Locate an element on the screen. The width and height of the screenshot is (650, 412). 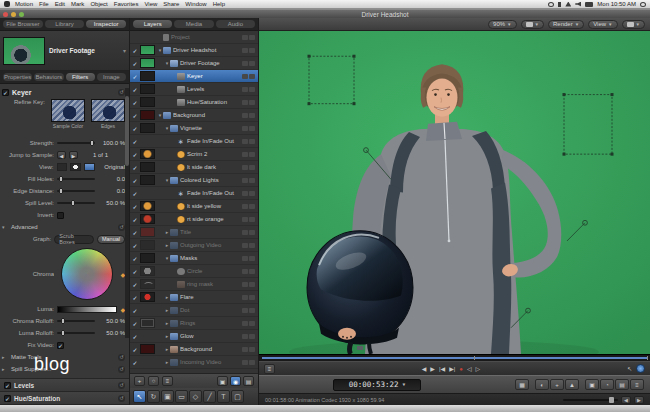
param-strength-slider is located at coordinates (76, 143).